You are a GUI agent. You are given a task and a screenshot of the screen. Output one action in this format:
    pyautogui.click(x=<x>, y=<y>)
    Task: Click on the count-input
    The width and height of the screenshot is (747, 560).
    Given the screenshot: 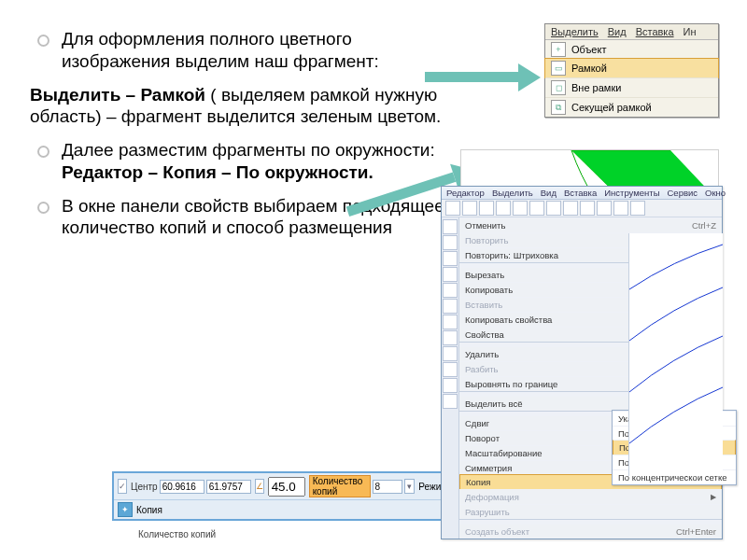 What is the action you would take?
    pyautogui.click(x=388, y=487)
    